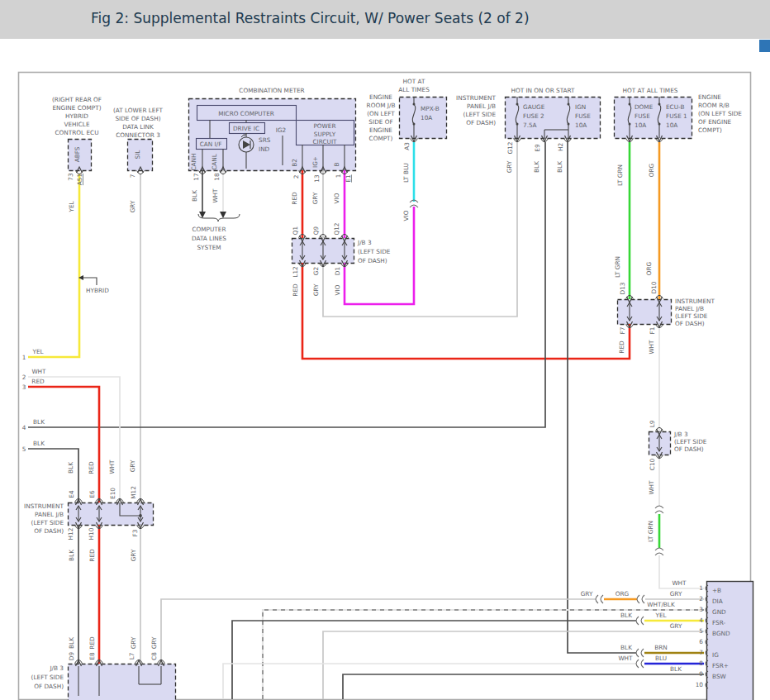 The width and height of the screenshot is (770, 700). Describe the element at coordinates (137, 119) in the screenshot. I see `diagram-label: SIDE OF DASH)` at that location.